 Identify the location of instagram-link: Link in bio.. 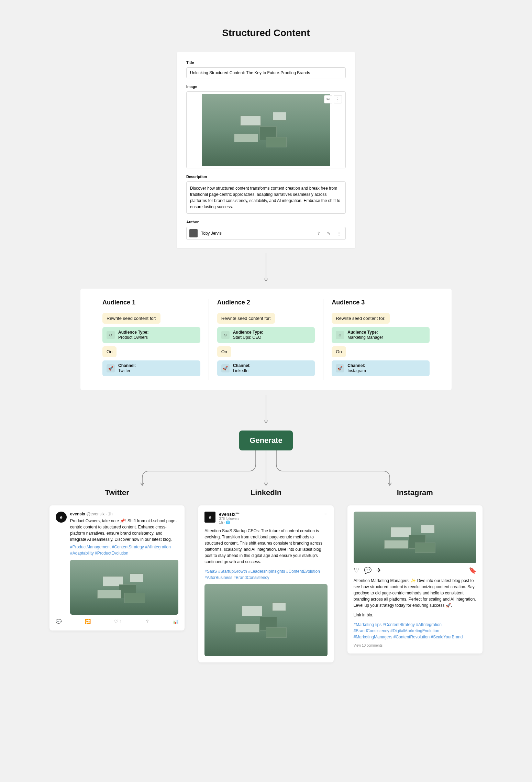
(415, 615).